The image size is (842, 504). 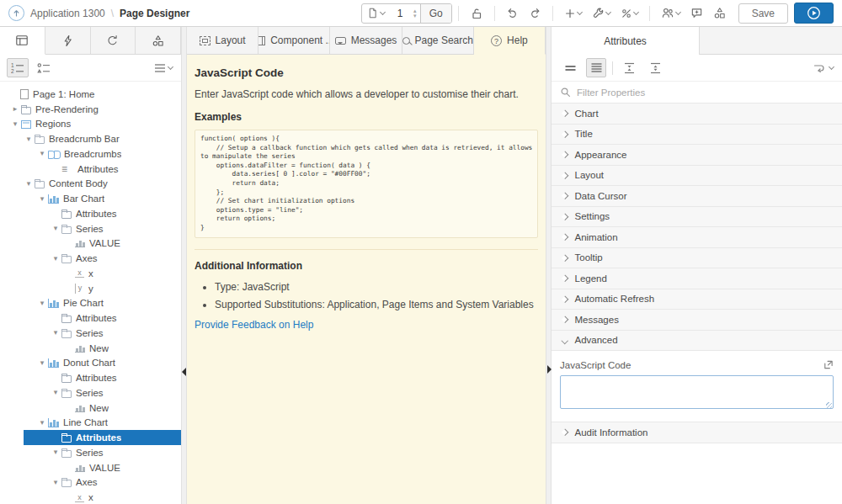 What do you see at coordinates (697, 279) in the screenshot?
I see `accordion-section: Legend` at bounding box center [697, 279].